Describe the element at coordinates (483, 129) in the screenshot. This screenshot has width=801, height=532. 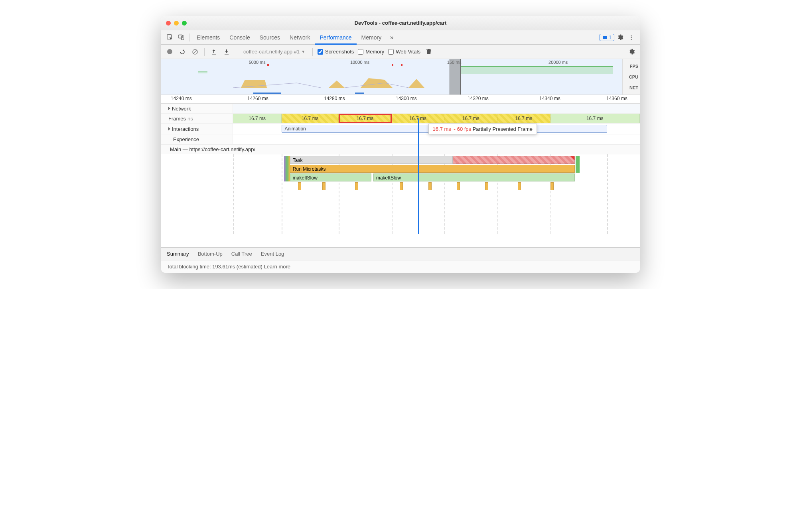
I see `frame-tooltip: 16.7 ms ~ 60 fps Partially Presented Fra…` at that location.